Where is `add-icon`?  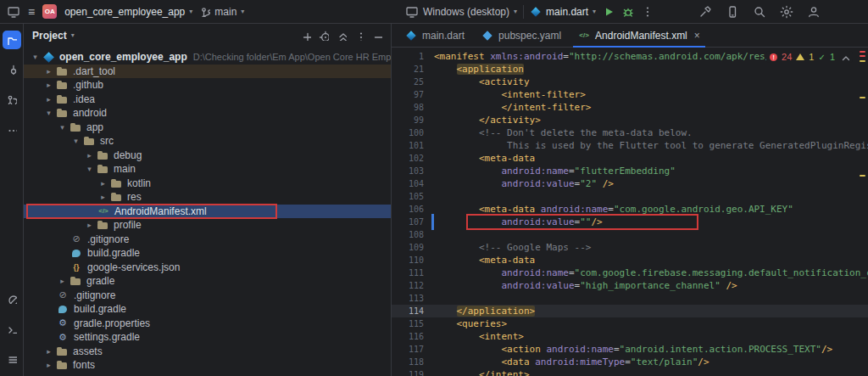 add-icon is located at coordinates (306, 36).